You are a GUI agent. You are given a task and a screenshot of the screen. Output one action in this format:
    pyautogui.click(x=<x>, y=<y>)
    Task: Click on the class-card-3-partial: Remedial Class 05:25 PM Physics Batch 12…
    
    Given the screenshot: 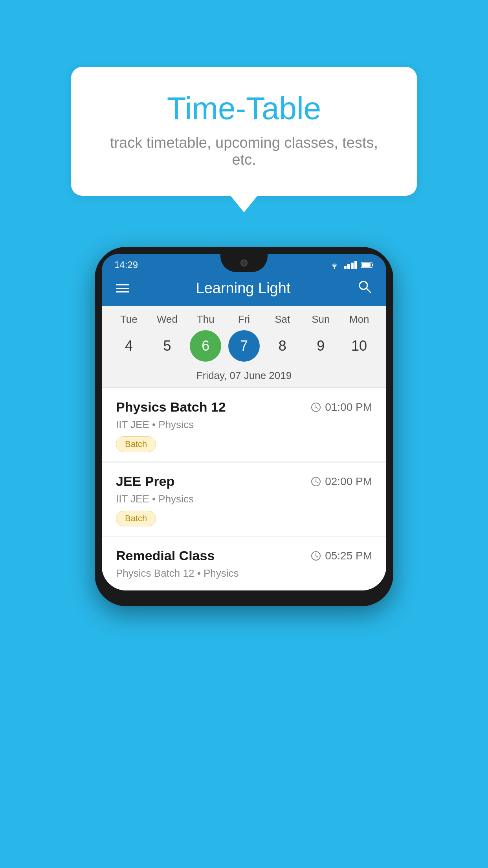 What is the action you would take?
    pyautogui.click(x=244, y=564)
    